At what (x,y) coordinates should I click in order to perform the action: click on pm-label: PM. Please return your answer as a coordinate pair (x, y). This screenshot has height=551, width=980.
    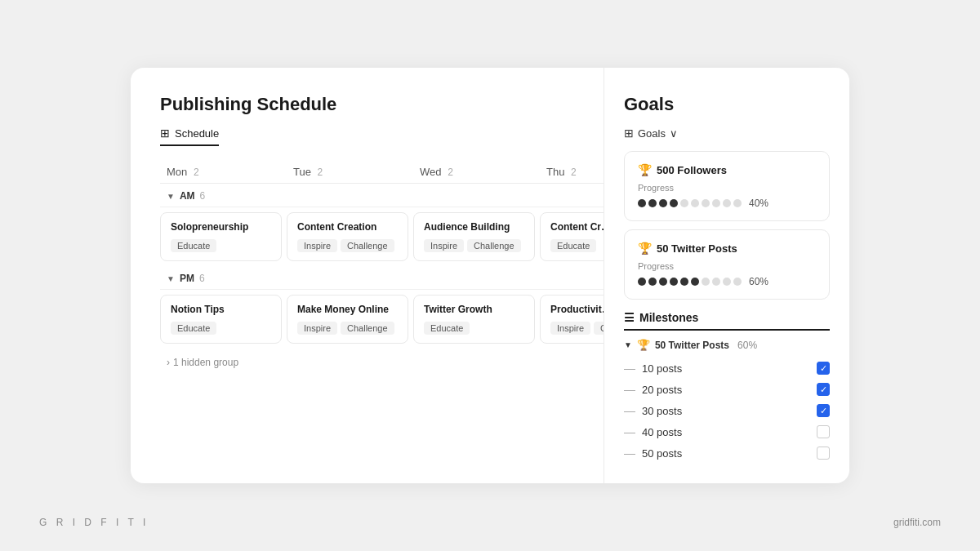
    Looking at the image, I should click on (187, 278).